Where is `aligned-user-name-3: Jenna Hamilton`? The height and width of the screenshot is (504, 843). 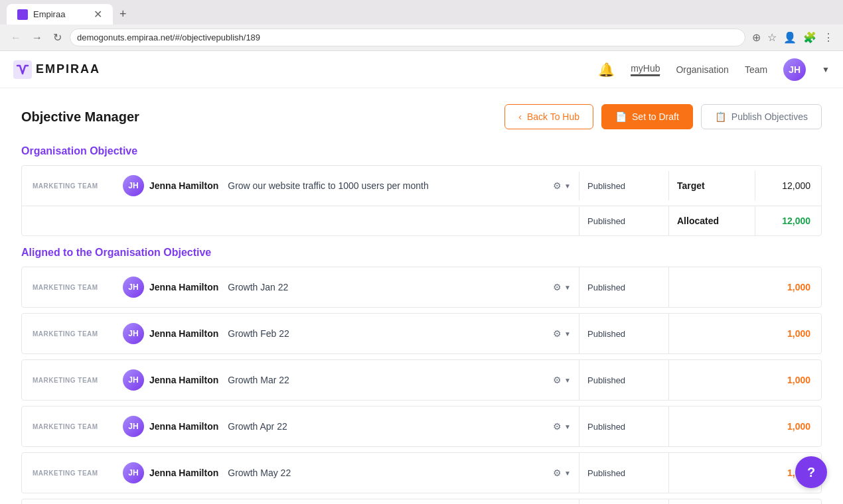
aligned-user-name-3: Jenna Hamilton is located at coordinates (184, 426).